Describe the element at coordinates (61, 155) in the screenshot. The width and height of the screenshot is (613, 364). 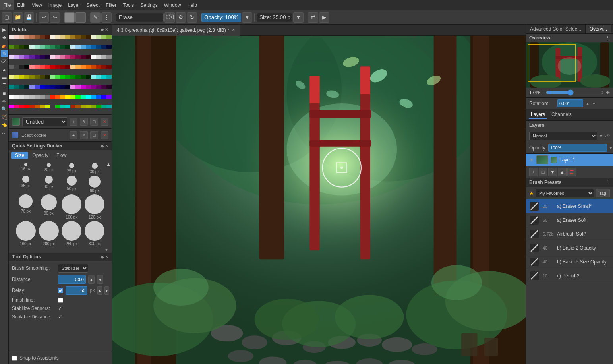
I see `qs-tab-flow: Flow` at that location.